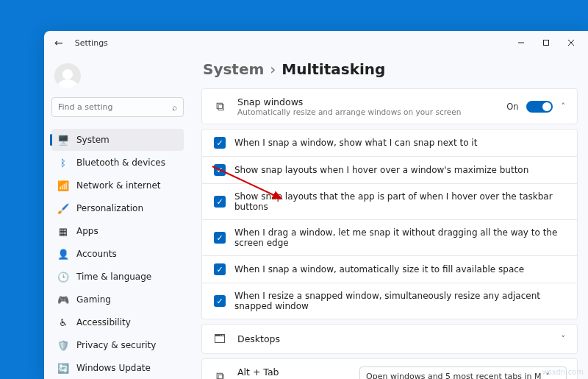  I want to click on sidebar-item-personalization: 🖌️Personalization, so click(118, 208).